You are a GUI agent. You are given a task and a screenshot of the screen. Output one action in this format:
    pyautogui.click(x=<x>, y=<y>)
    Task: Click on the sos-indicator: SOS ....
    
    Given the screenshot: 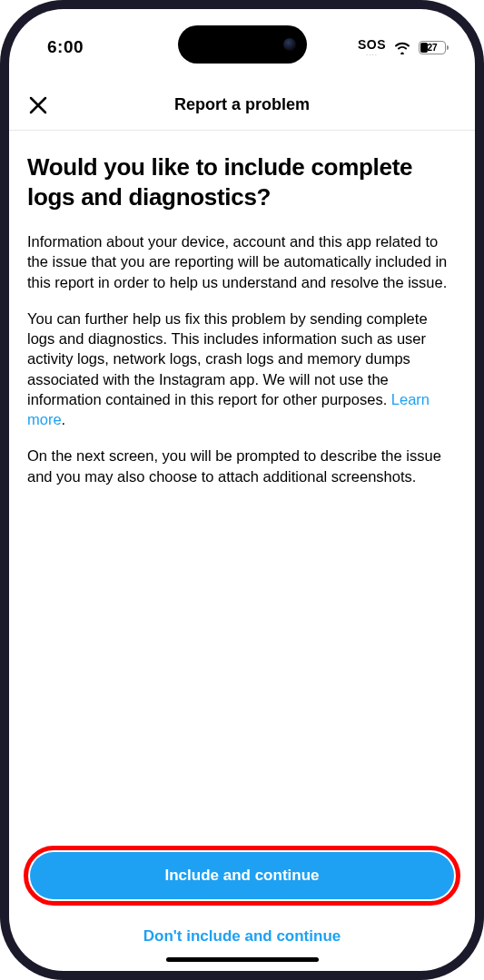 What is the action you would take?
    pyautogui.click(x=372, y=47)
    